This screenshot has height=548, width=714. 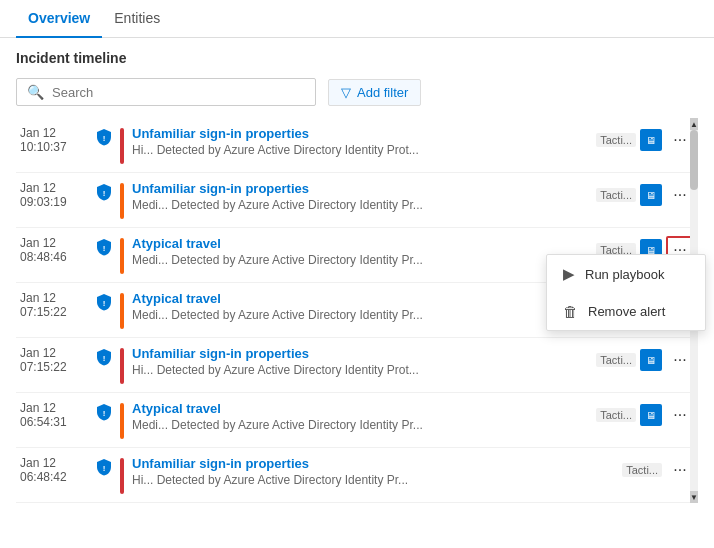 What do you see at coordinates (357, 19) in the screenshot?
I see `tab-bar: Overview Entities` at bounding box center [357, 19].